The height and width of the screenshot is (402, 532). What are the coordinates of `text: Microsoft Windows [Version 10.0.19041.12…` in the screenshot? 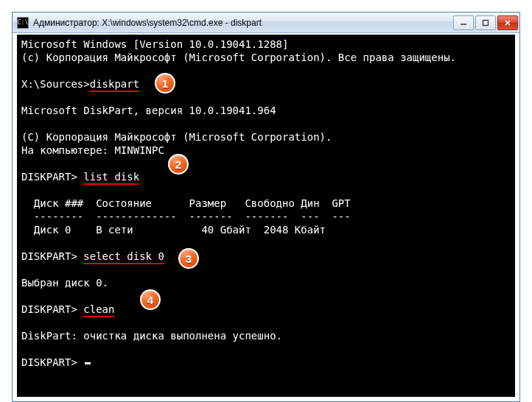 It's located at (155, 44).